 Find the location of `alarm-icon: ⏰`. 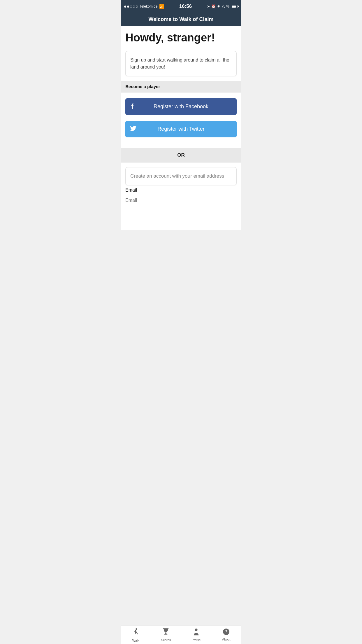

alarm-icon: ⏰ is located at coordinates (213, 6).